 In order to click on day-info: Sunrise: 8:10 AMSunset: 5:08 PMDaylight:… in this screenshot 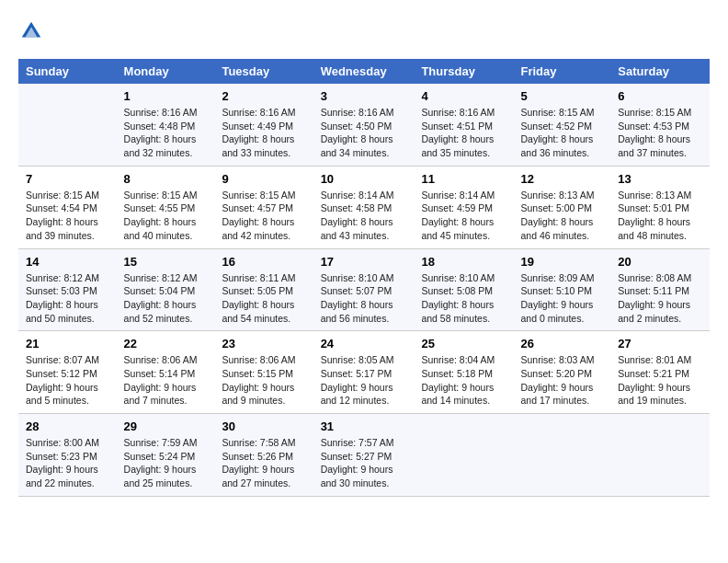, I will do `click(458, 298)`.